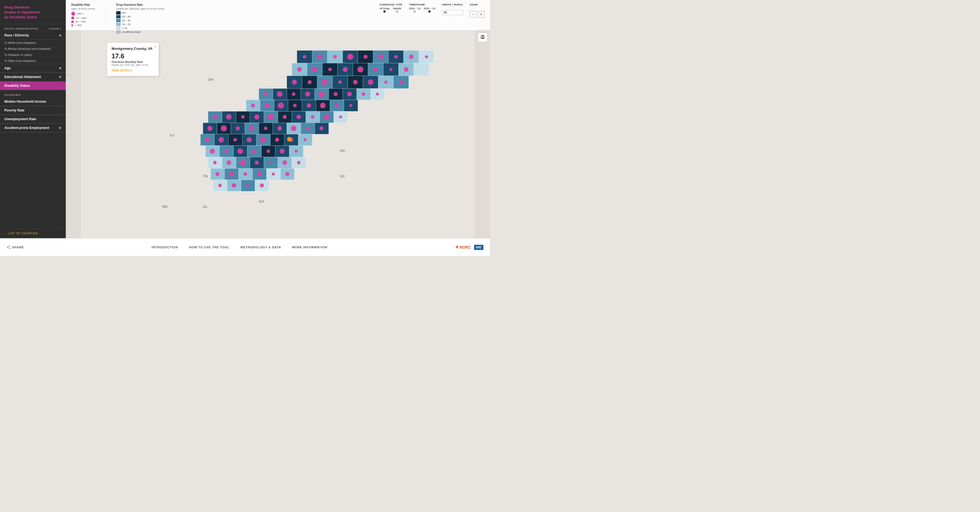 This screenshot has width=980, height=512. I want to click on sub-item-hispanic: % Hispanic or Latino, so click(33, 55).